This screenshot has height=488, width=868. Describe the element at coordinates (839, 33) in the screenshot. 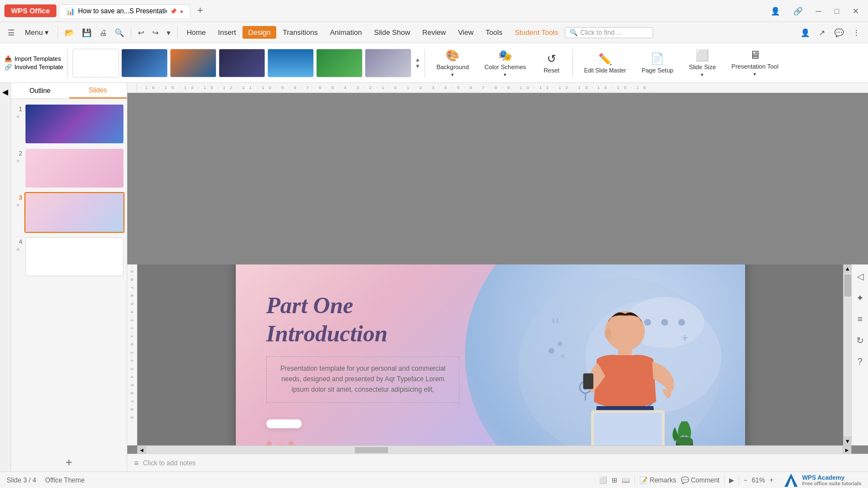

I see `comment-button: 💬` at that location.